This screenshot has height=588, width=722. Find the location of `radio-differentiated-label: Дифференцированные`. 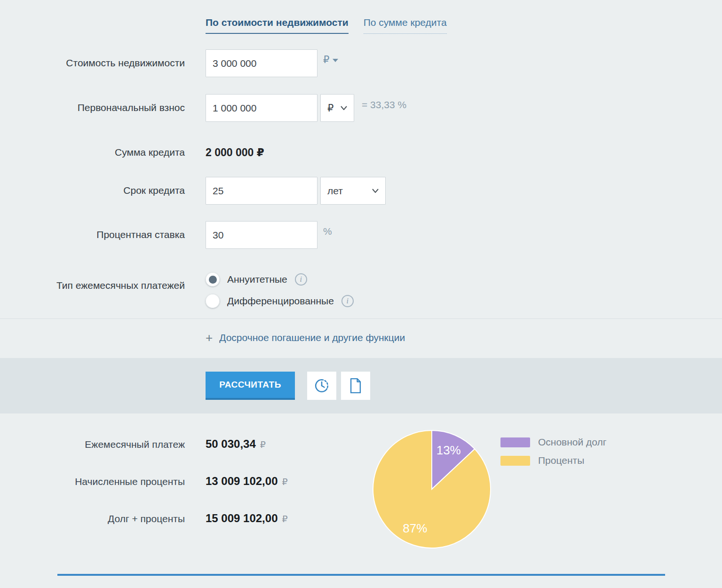

radio-differentiated-label: Дифференцированные is located at coordinates (280, 301).